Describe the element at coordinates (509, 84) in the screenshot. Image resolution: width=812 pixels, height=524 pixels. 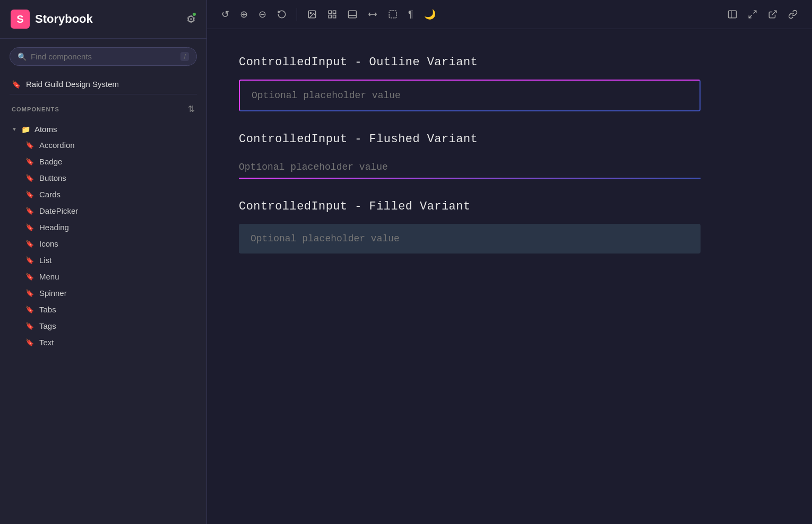
I see `outline-variant-section: ControlledInput - Outline Variant` at that location.